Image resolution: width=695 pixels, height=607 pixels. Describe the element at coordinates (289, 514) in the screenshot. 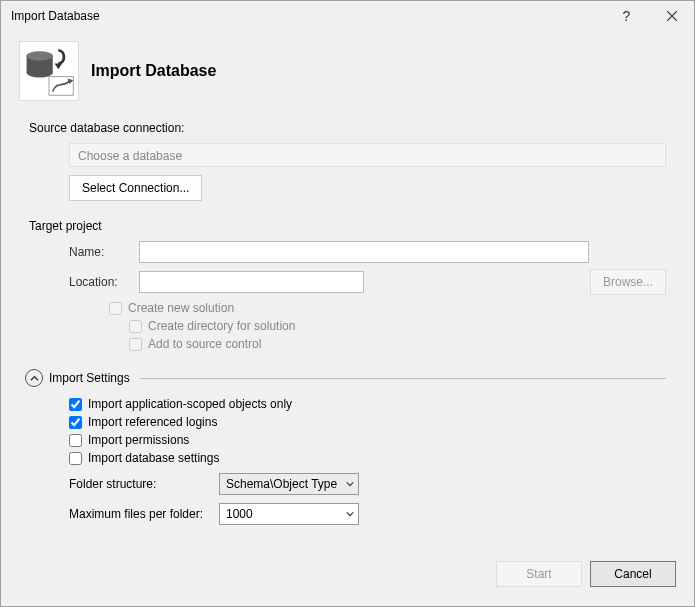

I see `max-files-combobox: 1000` at that location.